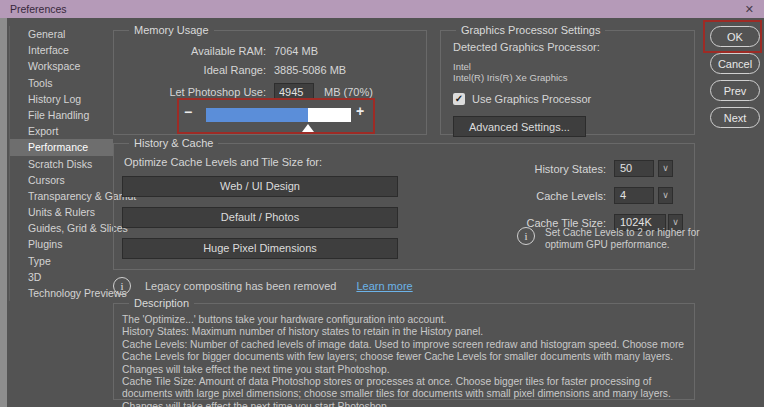 This screenshot has height=407, width=764. What do you see at coordinates (270, 70) in the screenshot?
I see `ideal-range-row: Ideal Range: 3885-5086 MB` at bounding box center [270, 70].